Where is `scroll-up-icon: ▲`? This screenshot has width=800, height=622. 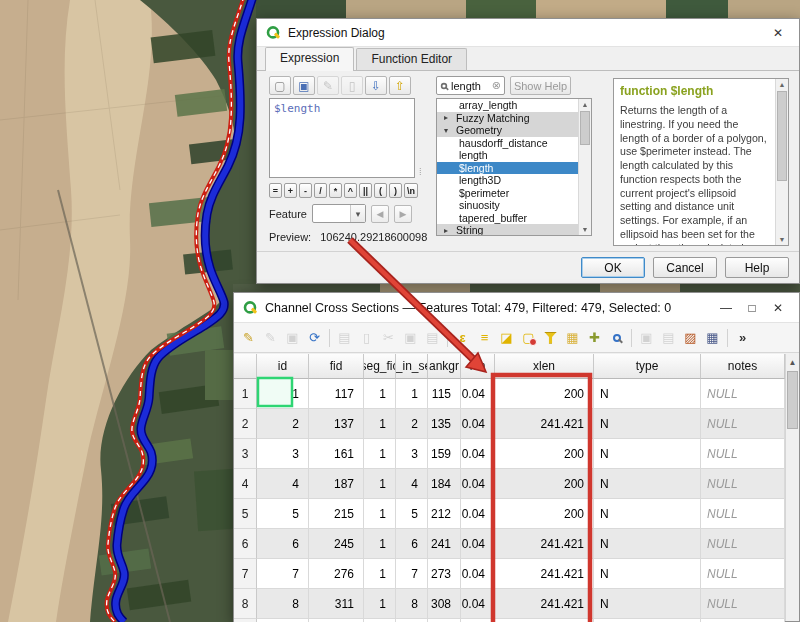
scroll-up-icon: ▲ is located at coordinates (782, 84).